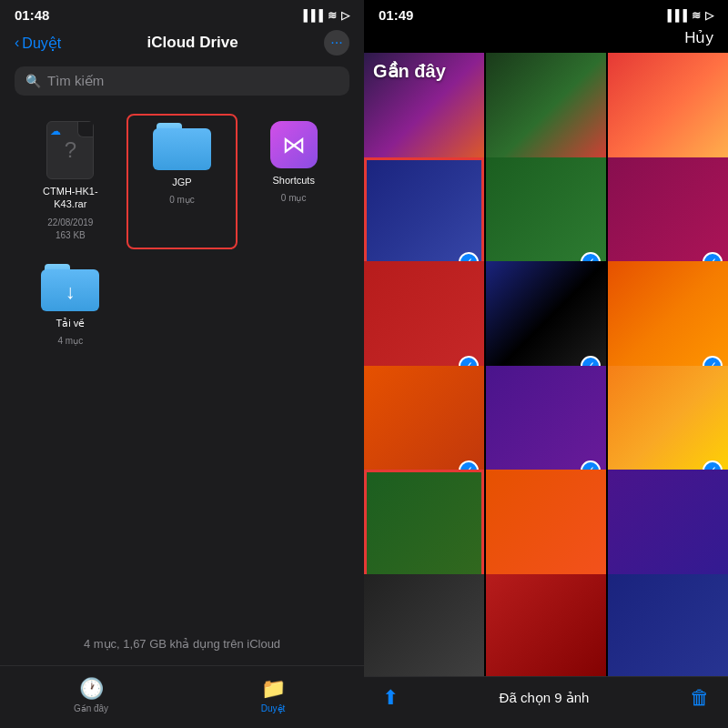 The image size is (728, 728). I want to click on search-bar: 🔍 Tìm kiếm, so click(182, 81).